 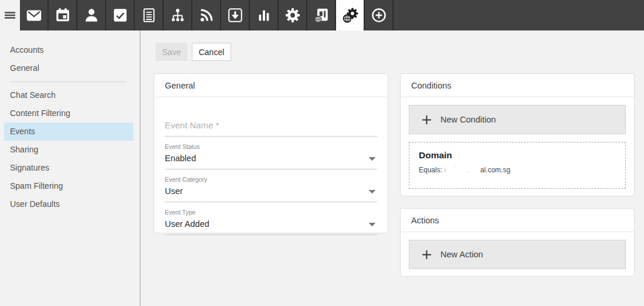 What do you see at coordinates (518, 15) in the screenshot?
I see `toolbar-filler` at bounding box center [518, 15].